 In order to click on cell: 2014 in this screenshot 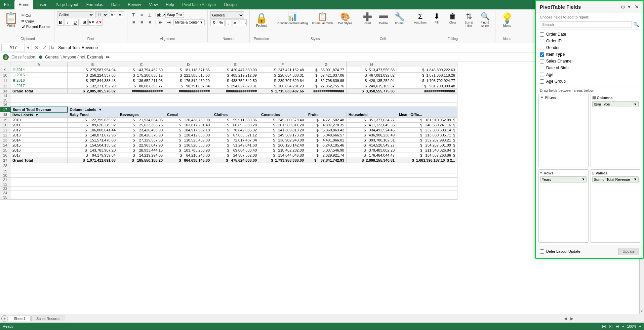, I will do `click(39, 140)`.